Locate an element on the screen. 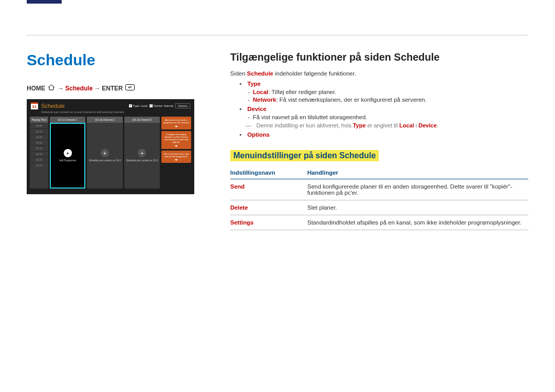 The width and height of the screenshot is (555, 392). mock-channel-1: [Ch.1] Channel 1 + Add Programme is located at coordinates (68, 153).